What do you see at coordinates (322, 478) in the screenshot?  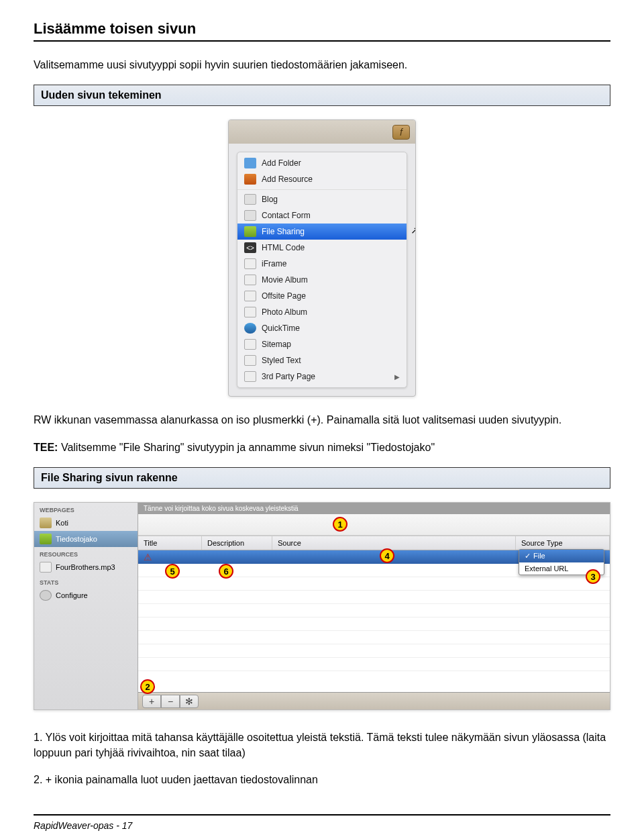 I see `section-header-2: File Sharing sivun rakenne` at bounding box center [322, 478].